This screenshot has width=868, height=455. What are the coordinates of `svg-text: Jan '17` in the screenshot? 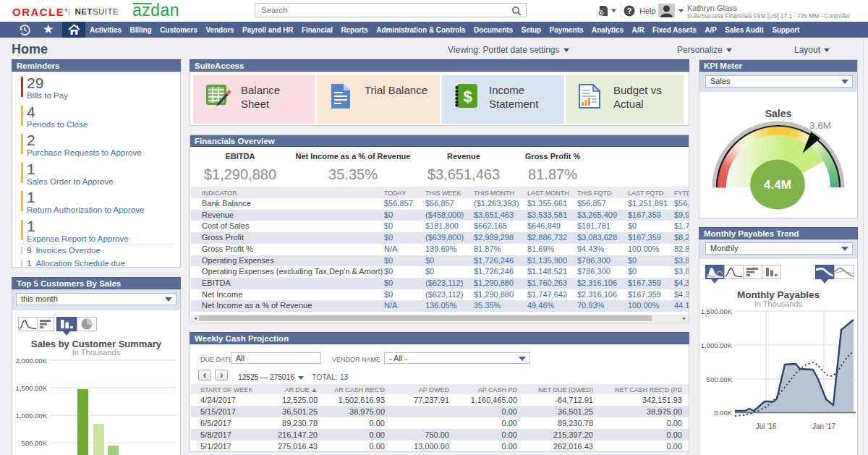 It's located at (824, 427).